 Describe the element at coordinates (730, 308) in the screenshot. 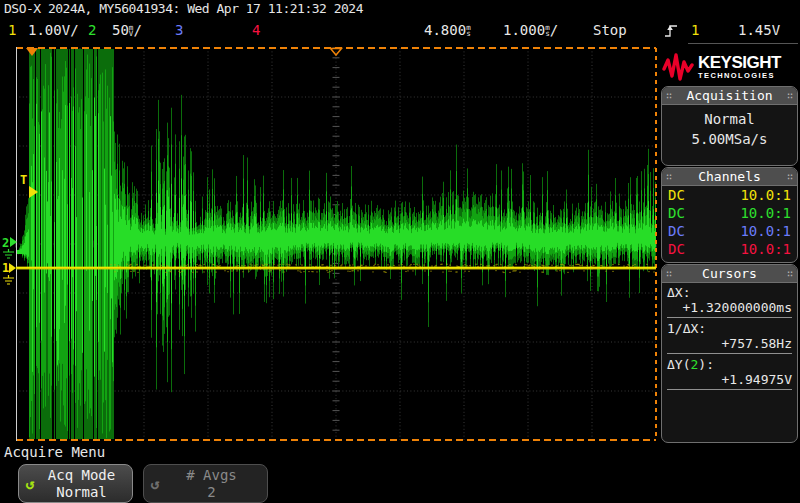

I see `delta-x-value: +1.320000000ms` at that location.